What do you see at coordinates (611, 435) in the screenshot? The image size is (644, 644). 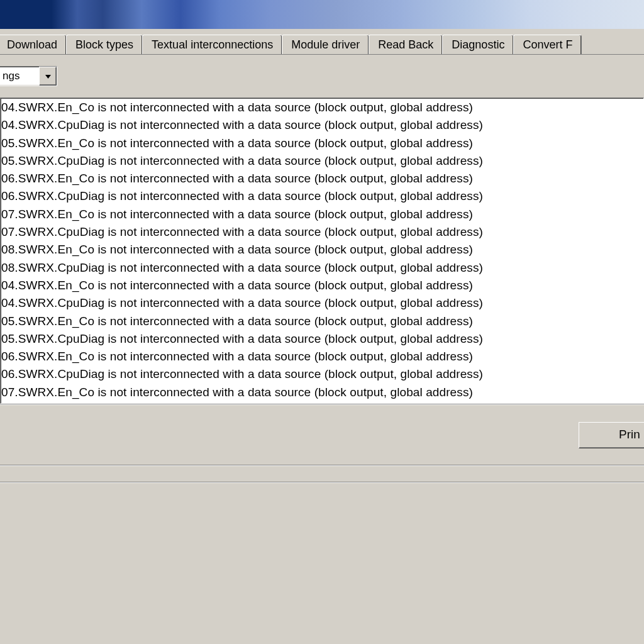 I see `print-button: Prin` at bounding box center [611, 435].